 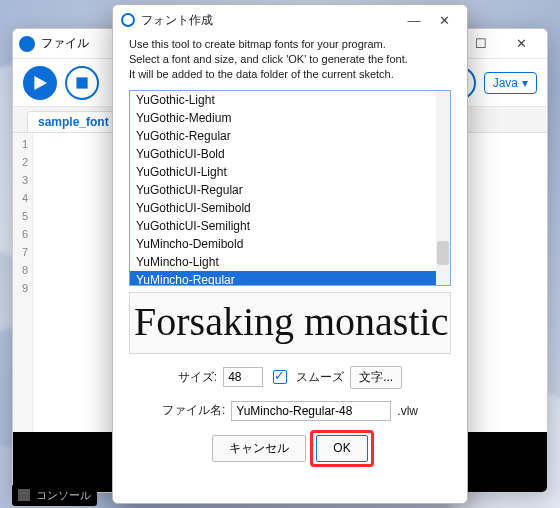 What do you see at coordinates (290, 226) in the screenshot?
I see `font-list-item: YuGothicUI-Semilight` at bounding box center [290, 226].